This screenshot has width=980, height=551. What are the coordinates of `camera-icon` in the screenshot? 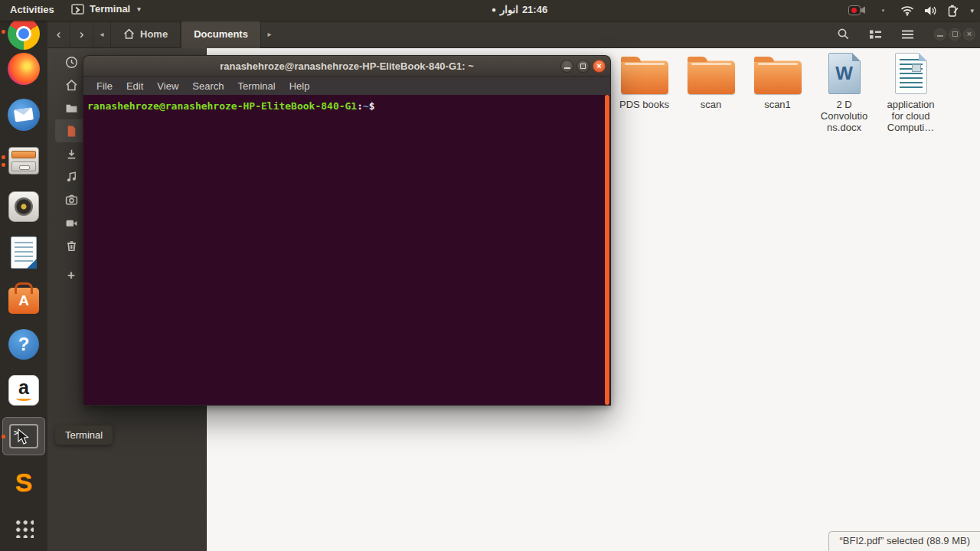 It's located at (72, 201).